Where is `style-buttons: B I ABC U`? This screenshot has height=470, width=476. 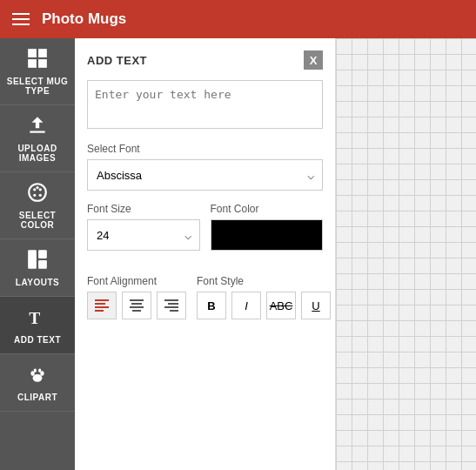 style-buttons: B I ABC U is located at coordinates (264, 306).